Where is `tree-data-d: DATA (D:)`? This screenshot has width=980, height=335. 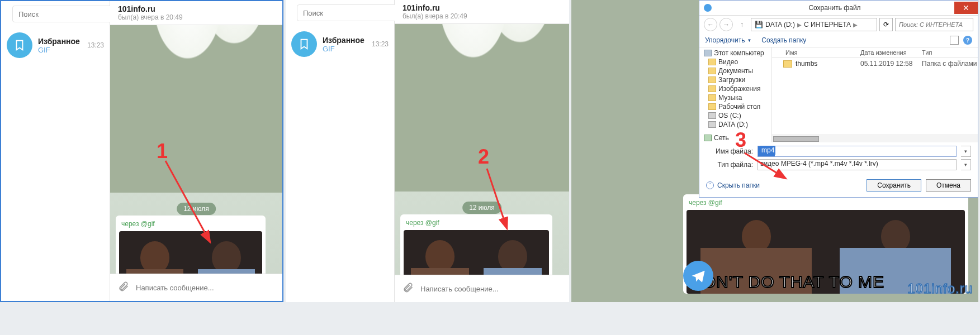
tree-data-d: DATA (D:) is located at coordinates (736, 125).